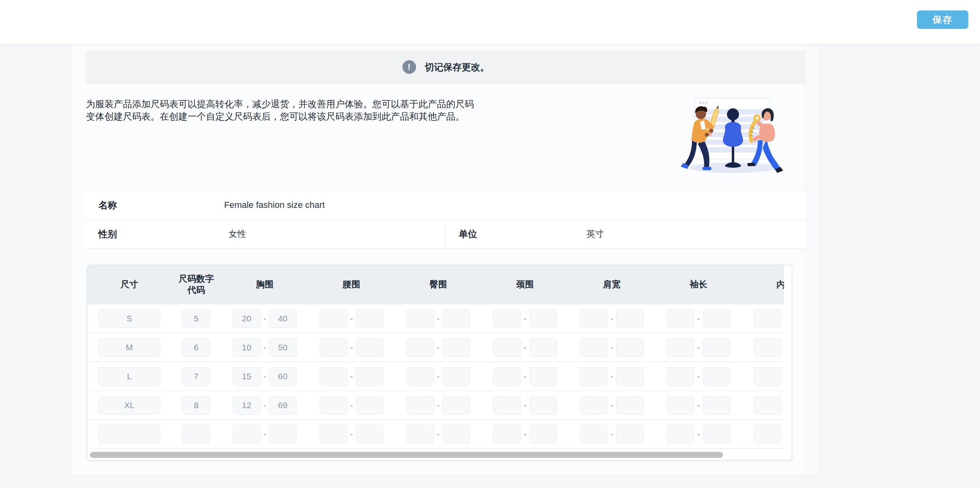 This screenshot has height=488, width=980. What do you see at coordinates (275, 205) in the screenshot?
I see `name-value: Female fashion size chart` at bounding box center [275, 205].